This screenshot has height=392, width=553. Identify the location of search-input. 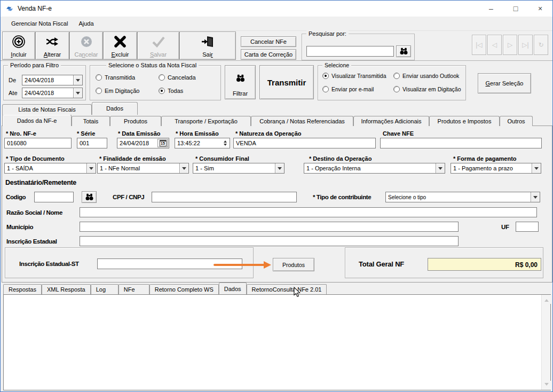
(350, 51).